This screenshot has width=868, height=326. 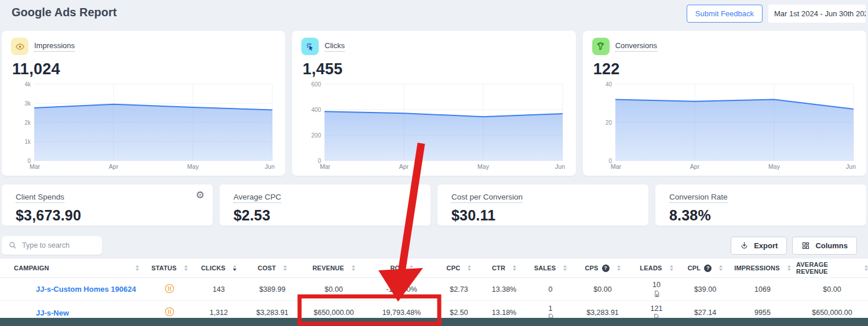 I want to click on search-box, so click(x=52, y=245).